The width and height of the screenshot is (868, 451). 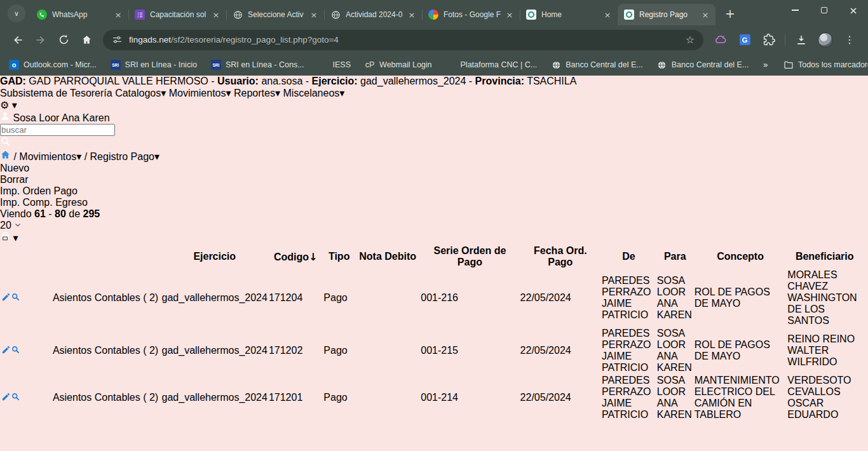 What do you see at coordinates (125, 156) in the screenshot?
I see `breadcrumb-registro-pago: Registro Pago▾` at bounding box center [125, 156].